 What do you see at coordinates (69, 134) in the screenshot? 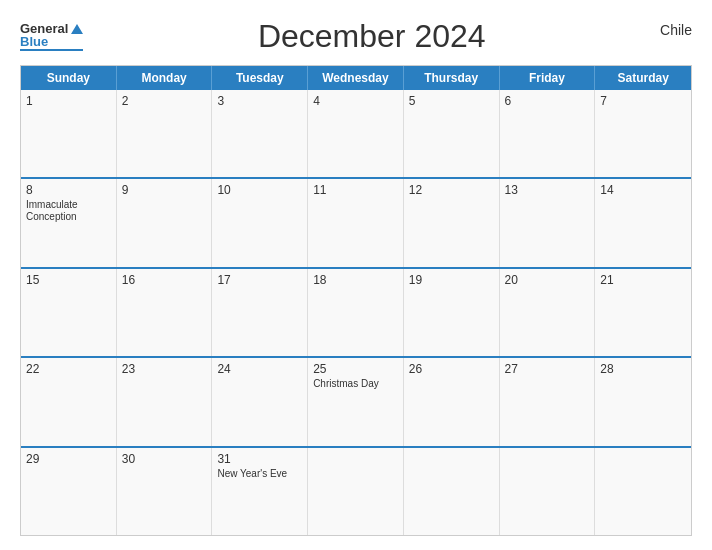
I see `day-1: 1` at bounding box center [69, 134].